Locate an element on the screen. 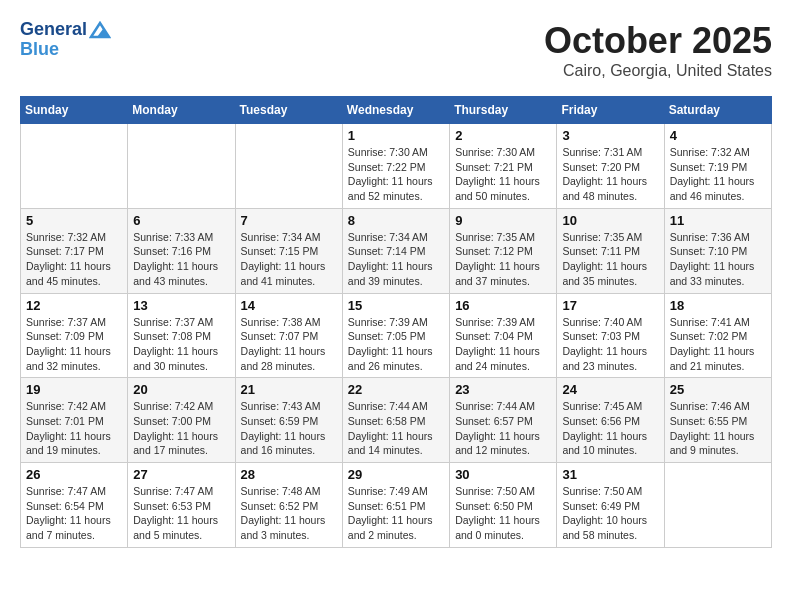 The image size is (792, 612). calendar-cell: 20Sunrise: 7:42 AMSunset: 7:00 PMDayligh… is located at coordinates (182, 420).